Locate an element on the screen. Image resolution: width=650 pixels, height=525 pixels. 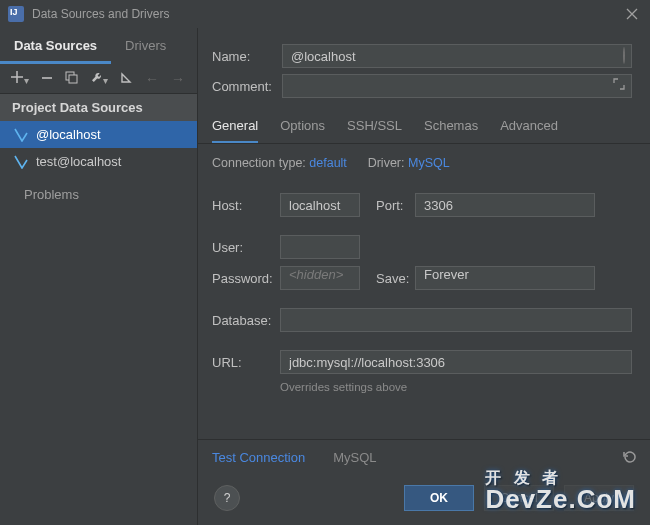
save-label: Save: is located at coordinates (388, 278).